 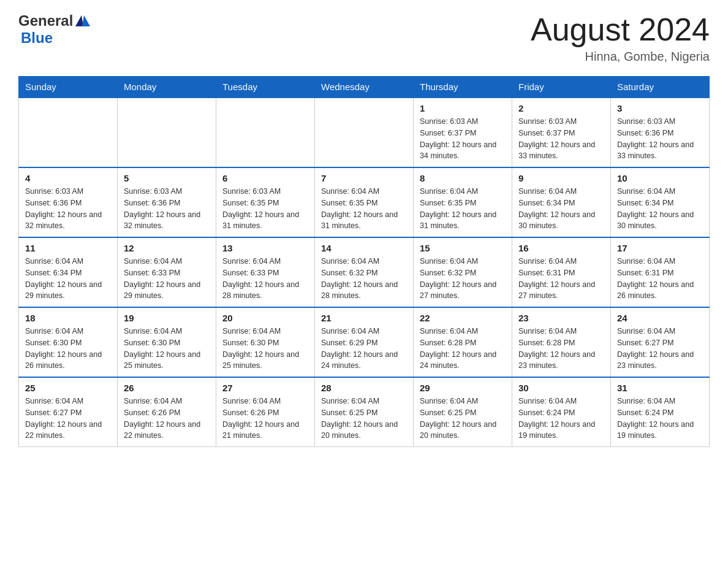 What do you see at coordinates (167, 412) in the screenshot?
I see `calendar-cell: 26Sunrise: 6:04 AM Sunset: 6:26 PM Dayli…` at bounding box center [167, 412].